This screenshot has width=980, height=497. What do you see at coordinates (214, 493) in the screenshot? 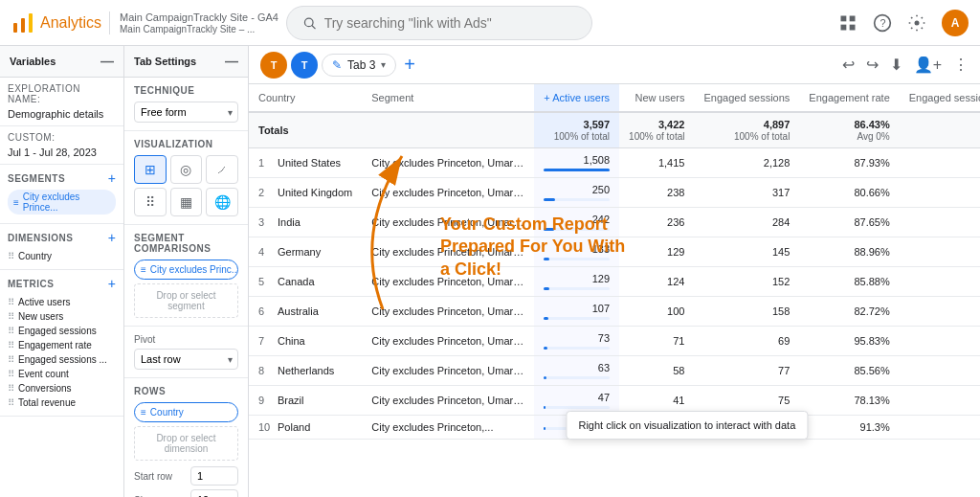
I see `show-rows-select-wrap: 10` at bounding box center [214, 493].